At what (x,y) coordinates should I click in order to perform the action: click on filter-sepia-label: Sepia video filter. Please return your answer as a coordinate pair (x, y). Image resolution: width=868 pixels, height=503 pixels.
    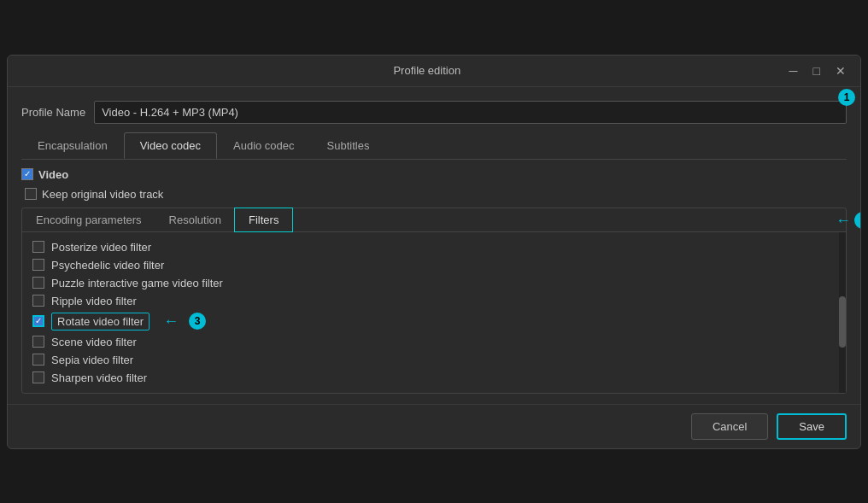
    Looking at the image, I should click on (92, 360).